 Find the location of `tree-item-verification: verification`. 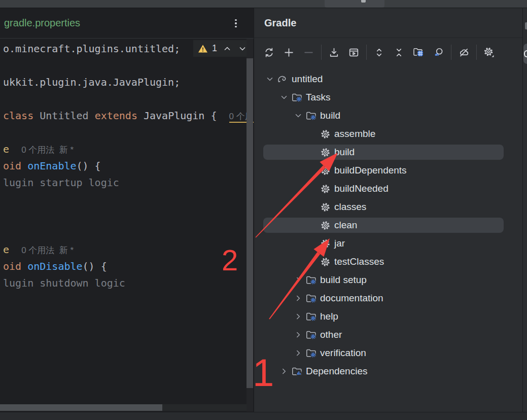

tree-item-verification: verification is located at coordinates (389, 353).